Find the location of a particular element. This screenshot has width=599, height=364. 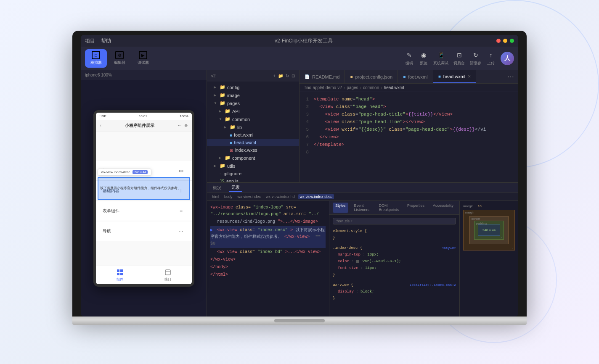

phone-carrier: ↑IDE is located at coordinates (103, 116).